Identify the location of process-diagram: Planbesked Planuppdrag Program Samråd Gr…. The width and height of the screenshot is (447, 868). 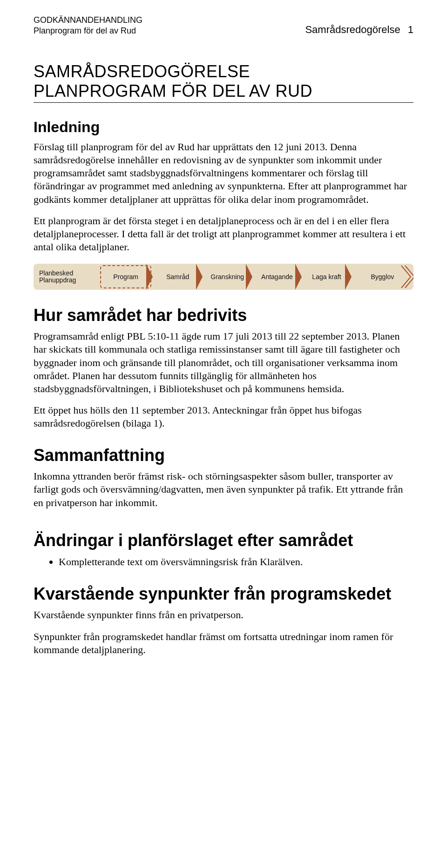
(224, 277).